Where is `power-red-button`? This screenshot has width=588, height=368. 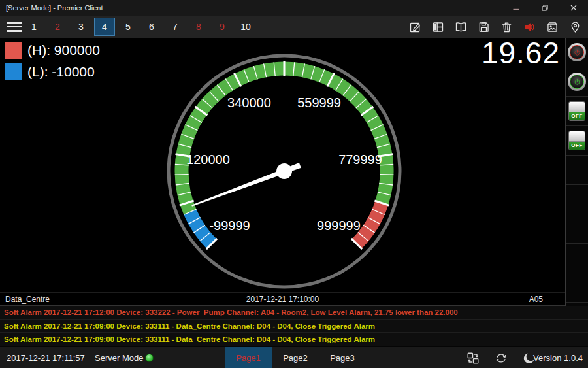
power-red-button is located at coordinates (577, 52).